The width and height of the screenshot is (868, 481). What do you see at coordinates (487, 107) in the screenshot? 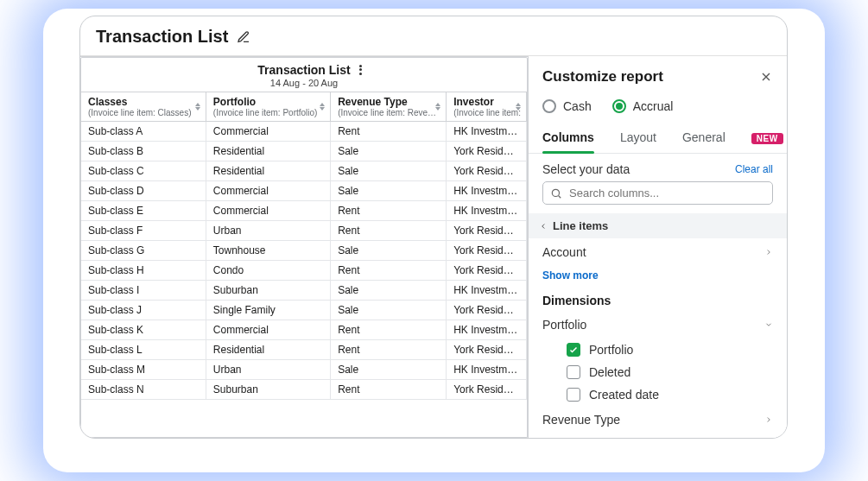
I see `col-header-investor: Investor (Invoice line item:` at bounding box center [487, 107].